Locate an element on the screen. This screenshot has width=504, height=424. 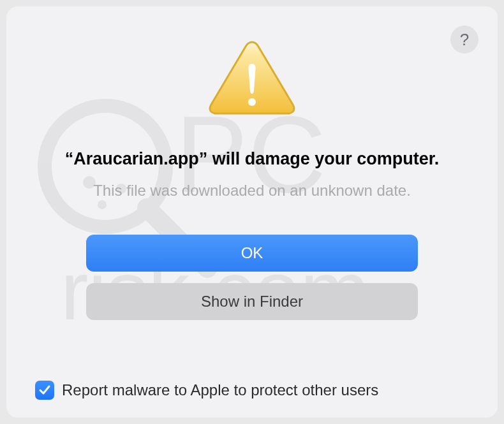
checkmark-icon is located at coordinates (45, 390).